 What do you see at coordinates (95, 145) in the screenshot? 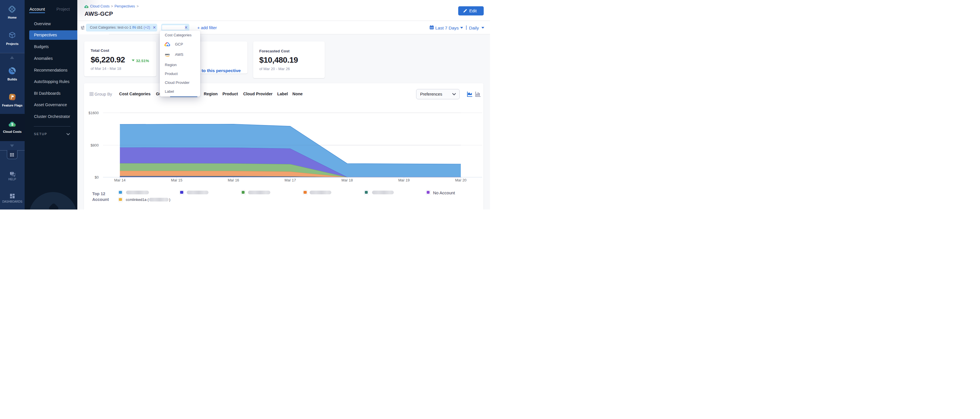
I see `svg-text: $800` at bounding box center [95, 145].